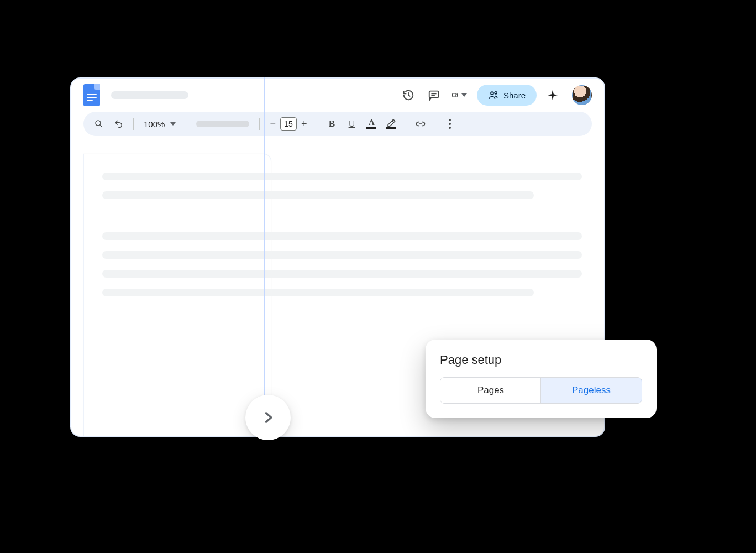 Image resolution: width=756 pixels, height=553 pixels. Describe the element at coordinates (288, 124) in the screenshot. I see `font-size-value: 15` at that location.